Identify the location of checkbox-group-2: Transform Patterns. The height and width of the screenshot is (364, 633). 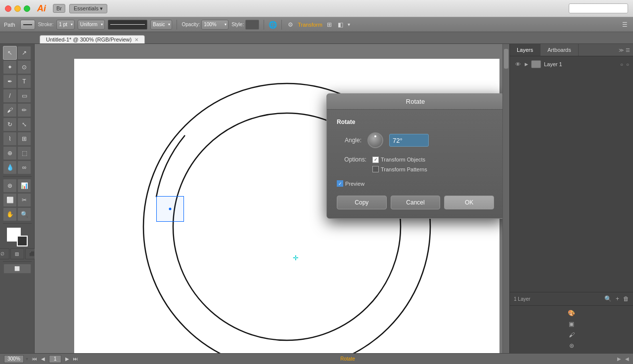
(400, 169).